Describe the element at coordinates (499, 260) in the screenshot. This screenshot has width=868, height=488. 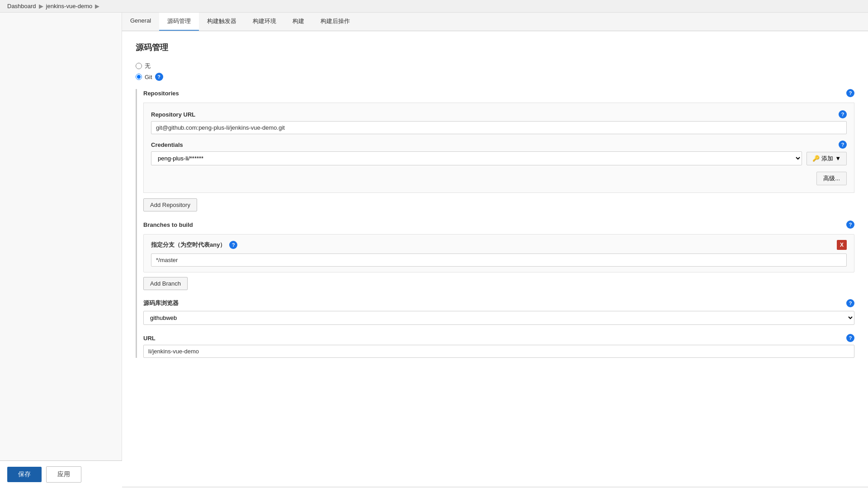
I see `branch-value-input` at that location.